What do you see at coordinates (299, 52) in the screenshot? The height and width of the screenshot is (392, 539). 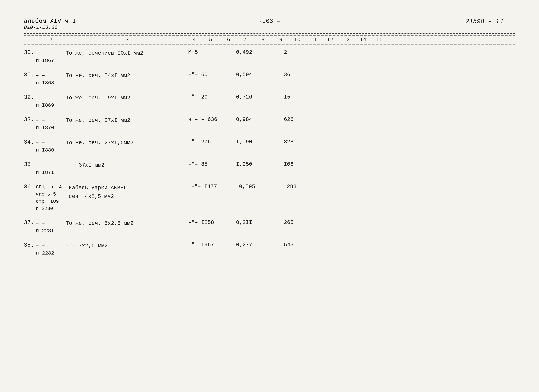 I see `row-qty-30: 2` at bounding box center [299, 52].